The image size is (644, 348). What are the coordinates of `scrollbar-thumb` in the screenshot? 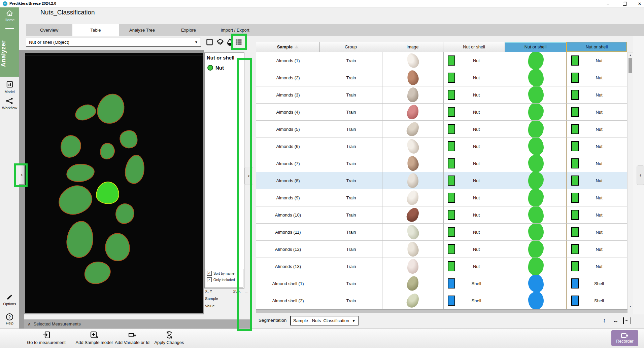 It's located at (630, 66).